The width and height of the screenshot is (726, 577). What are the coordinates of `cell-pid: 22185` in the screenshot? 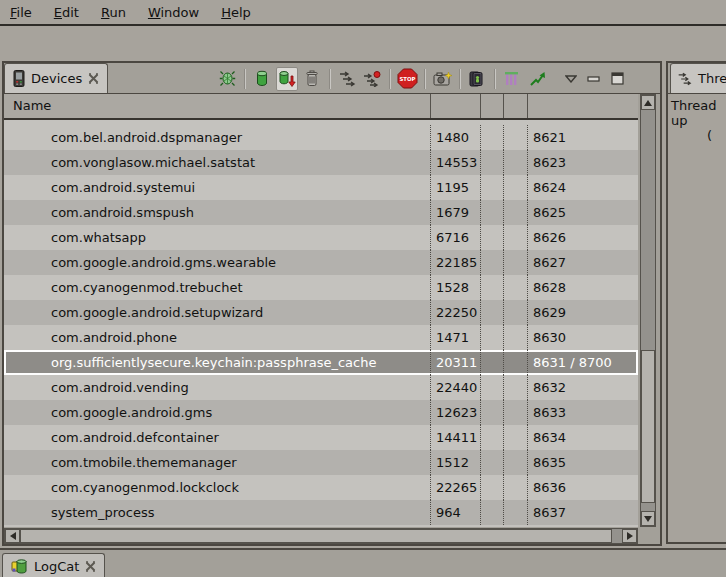 It's located at (455, 262).